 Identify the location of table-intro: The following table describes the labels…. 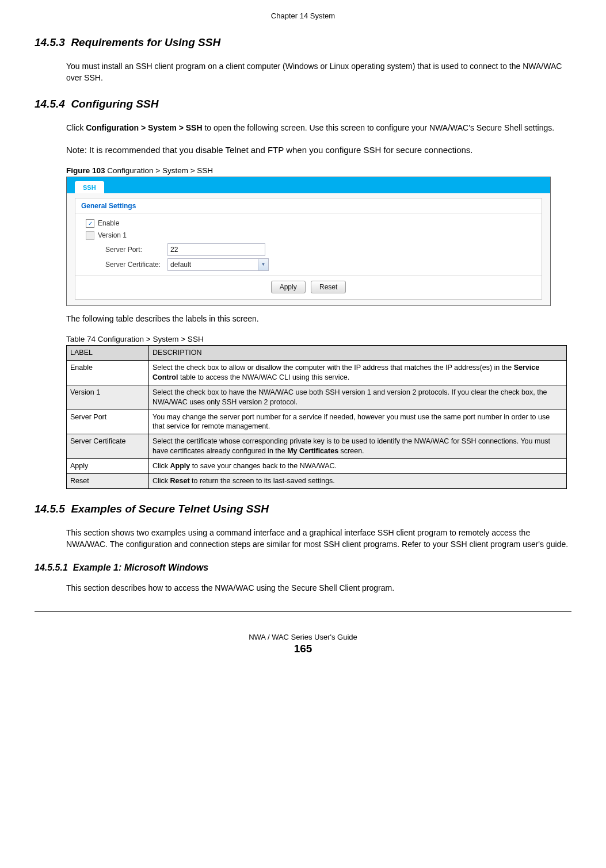
(319, 319).